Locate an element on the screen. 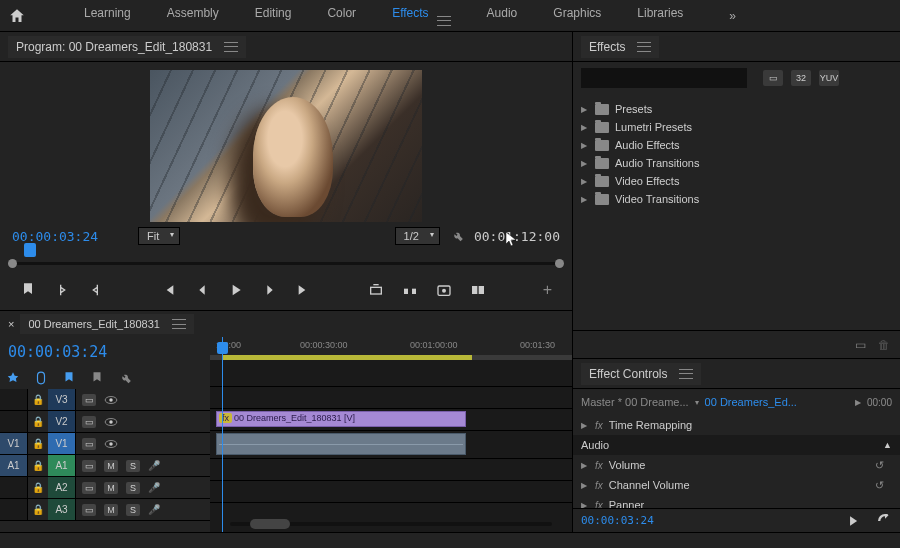 This screenshot has width=900, height=548. effects-badge: YUV is located at coordinates (829, 78).